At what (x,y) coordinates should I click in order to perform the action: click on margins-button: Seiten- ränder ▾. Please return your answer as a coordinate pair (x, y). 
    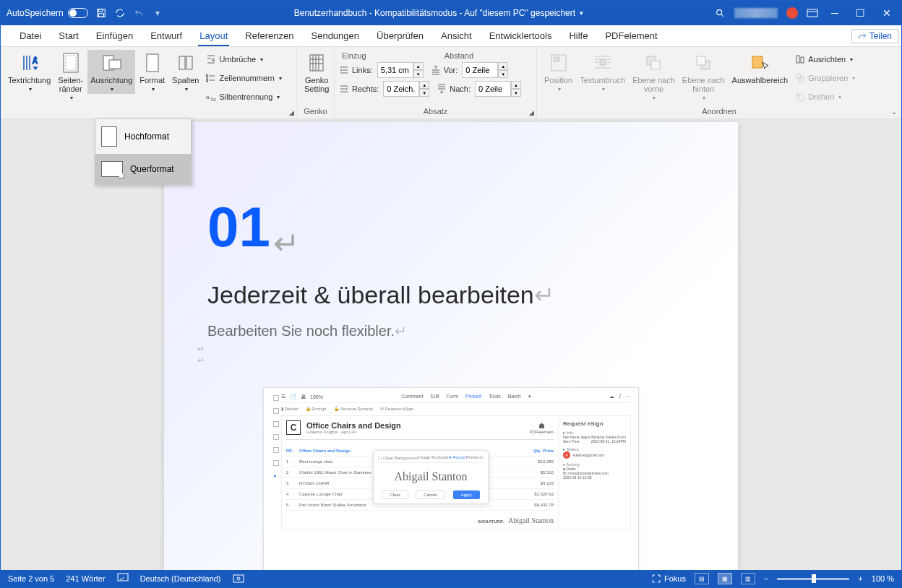
    Looking at the image, I should click on (71, 77).